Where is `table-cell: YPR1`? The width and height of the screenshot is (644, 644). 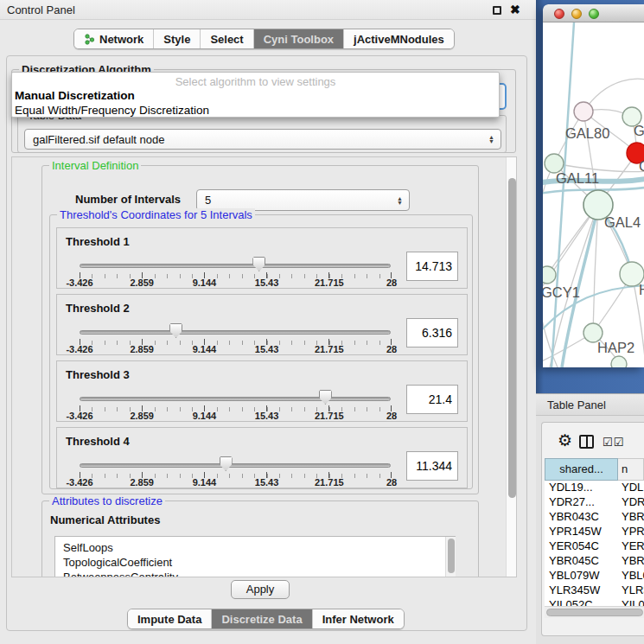
table-cell: YPR1 is located at coordinates (631, 532).